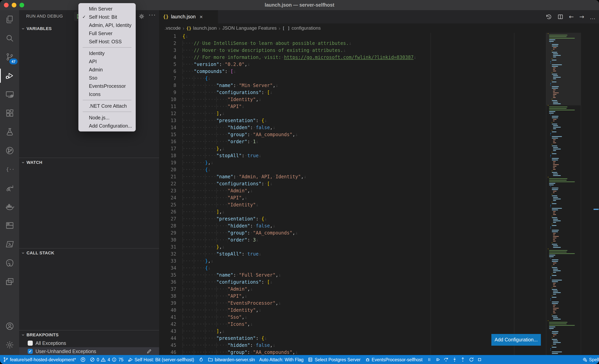  I want to click on status-item-publish, so click(83, 360).